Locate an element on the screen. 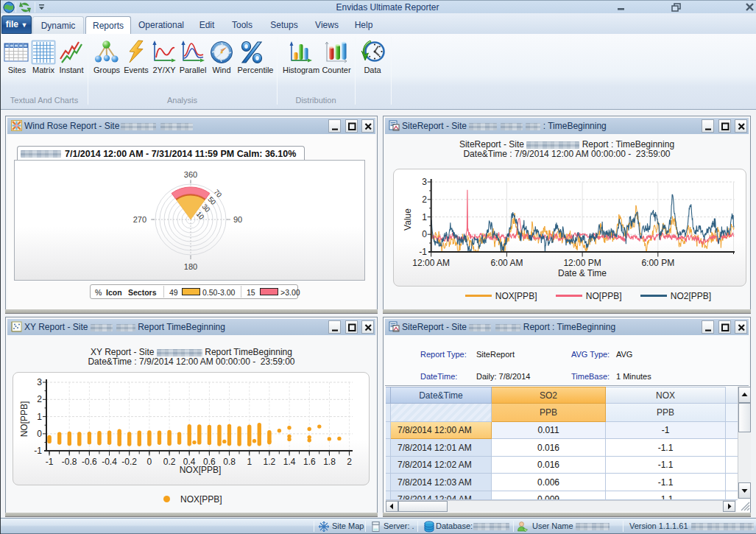  svg-text: 90 is located at coordinates (238, 219).